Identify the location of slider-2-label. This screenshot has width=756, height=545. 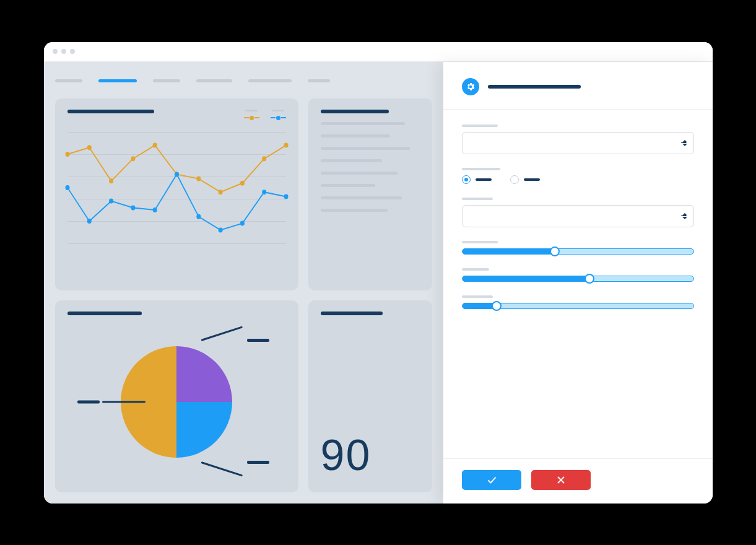
(476, 269).